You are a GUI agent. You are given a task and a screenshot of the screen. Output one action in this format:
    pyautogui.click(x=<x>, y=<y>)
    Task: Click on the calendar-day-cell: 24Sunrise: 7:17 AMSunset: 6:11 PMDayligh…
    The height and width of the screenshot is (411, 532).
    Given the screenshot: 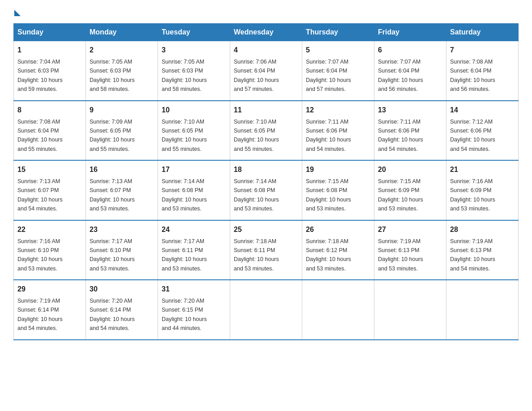 What is the action you would take?
    pyautogui.click(x=194, y=250)
    